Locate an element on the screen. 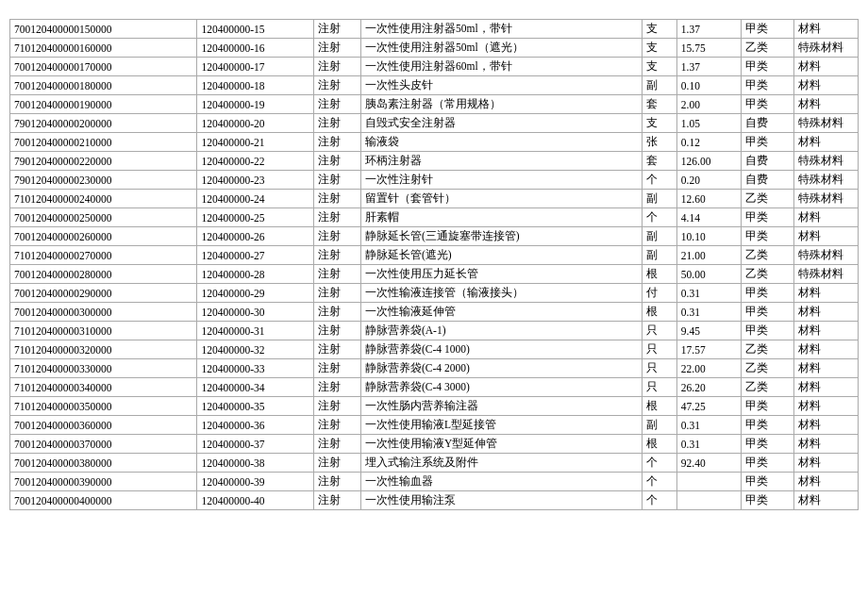 The height and width of the screenshot is (614, 868). cell-id: 700120400000400000 is located at coordinates (104, 501).